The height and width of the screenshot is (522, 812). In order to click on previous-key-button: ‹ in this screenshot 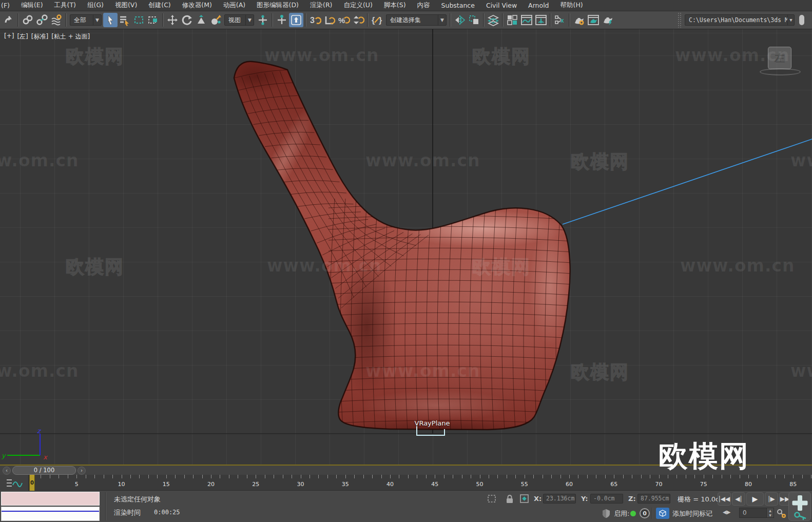, I will do `click(7, 471)`.